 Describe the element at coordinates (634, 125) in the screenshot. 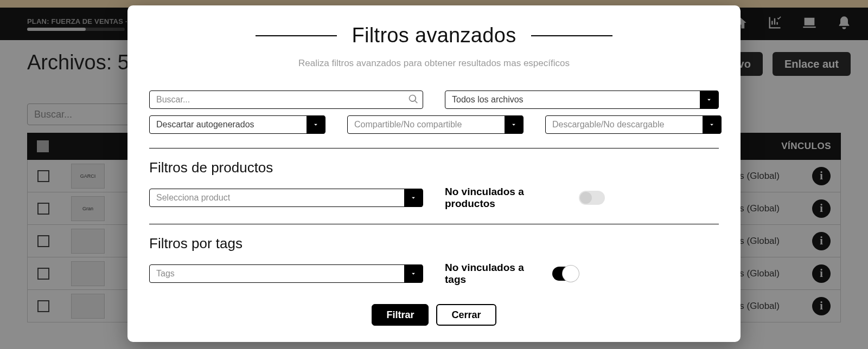

I see `downloadable-select: Descargable/No descargable` at that location.